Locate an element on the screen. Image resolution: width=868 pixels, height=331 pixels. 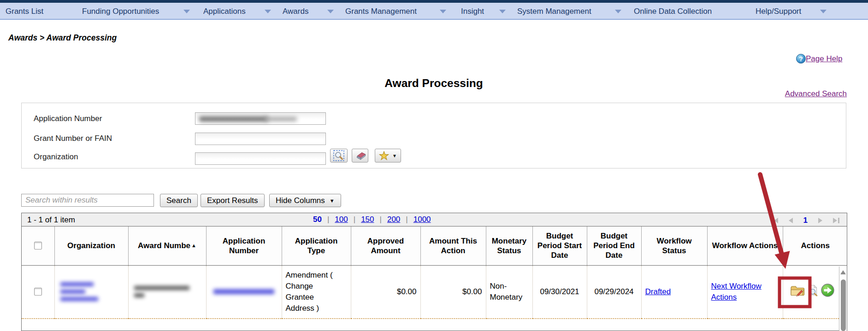
page-size-50-active: 50 is located at coordinates (317, 220).